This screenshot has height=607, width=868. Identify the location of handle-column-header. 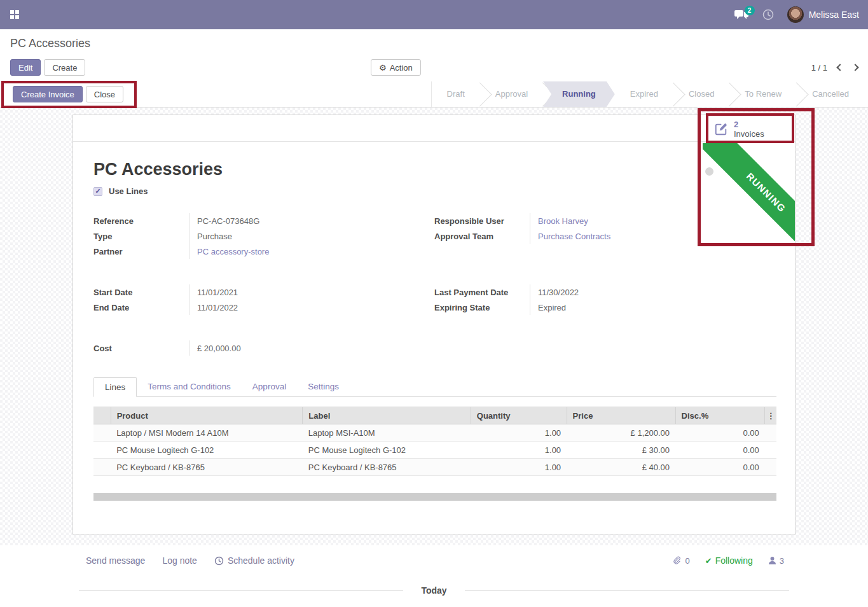
(102, 416).